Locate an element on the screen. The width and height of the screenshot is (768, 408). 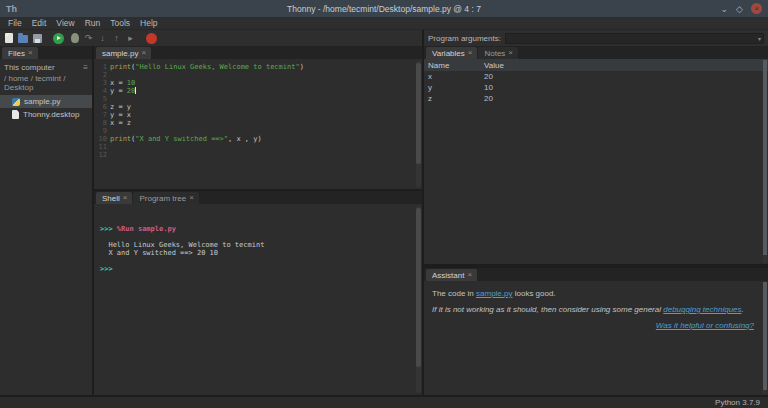
table-row: z20 is located at coordinates (596, 98).